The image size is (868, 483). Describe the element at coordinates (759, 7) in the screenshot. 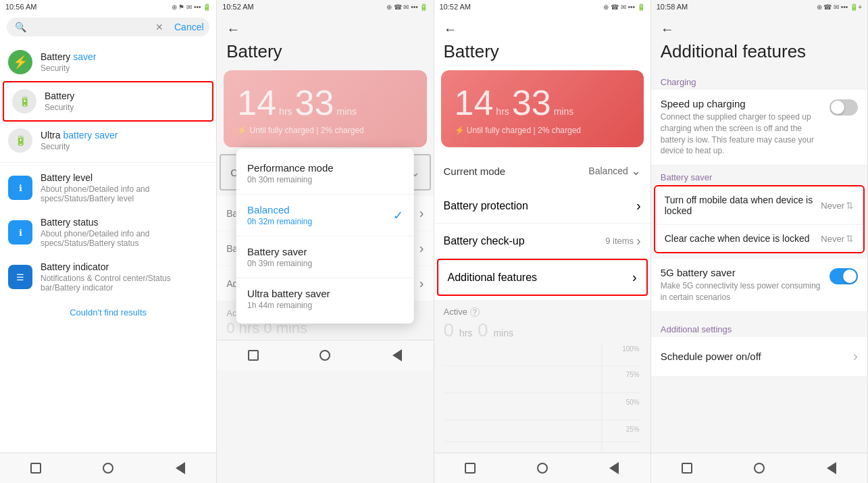

I see `status-bar-p4: 10:58 AM ⊕ ☎ ✉ ••• 🔋+` at that location.